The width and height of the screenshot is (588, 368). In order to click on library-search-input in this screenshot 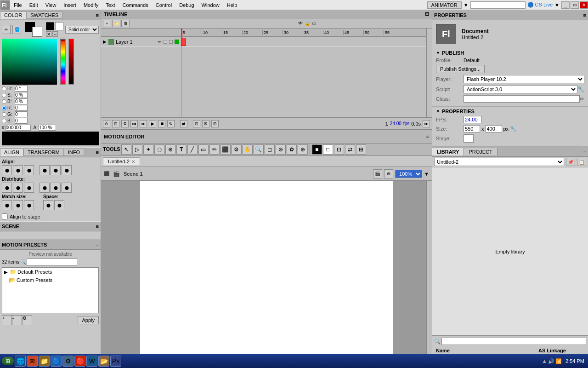, I will do `click(514, 341)`.